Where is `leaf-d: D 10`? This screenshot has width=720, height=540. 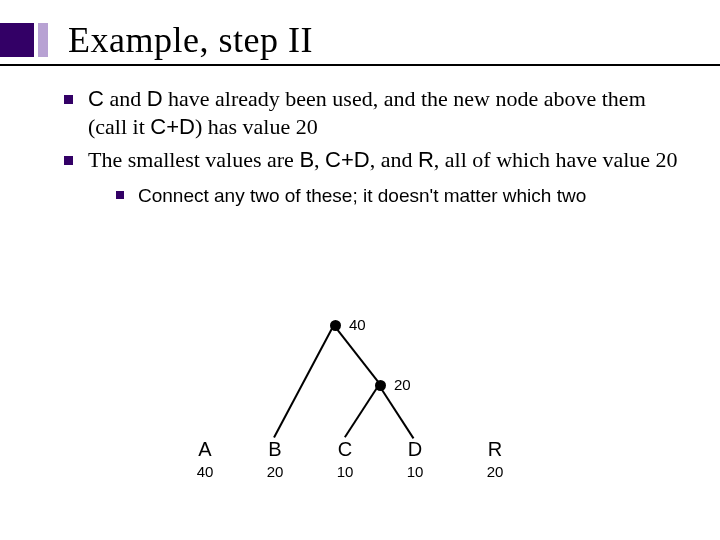
leaf-d: D 10 is located at coordinates (415, 459).